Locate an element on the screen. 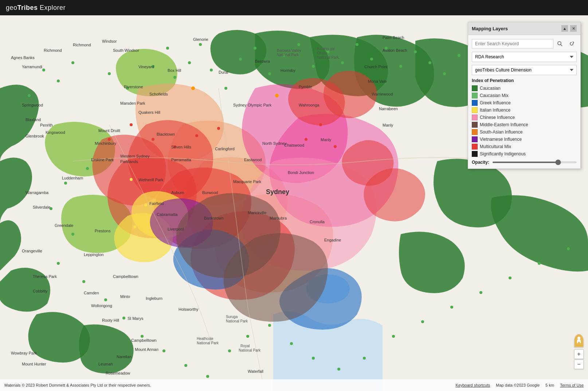  bottom-bar-right: Keyboard shortcuts Map data ©2023 Google… is located at coordinates (520, 385).